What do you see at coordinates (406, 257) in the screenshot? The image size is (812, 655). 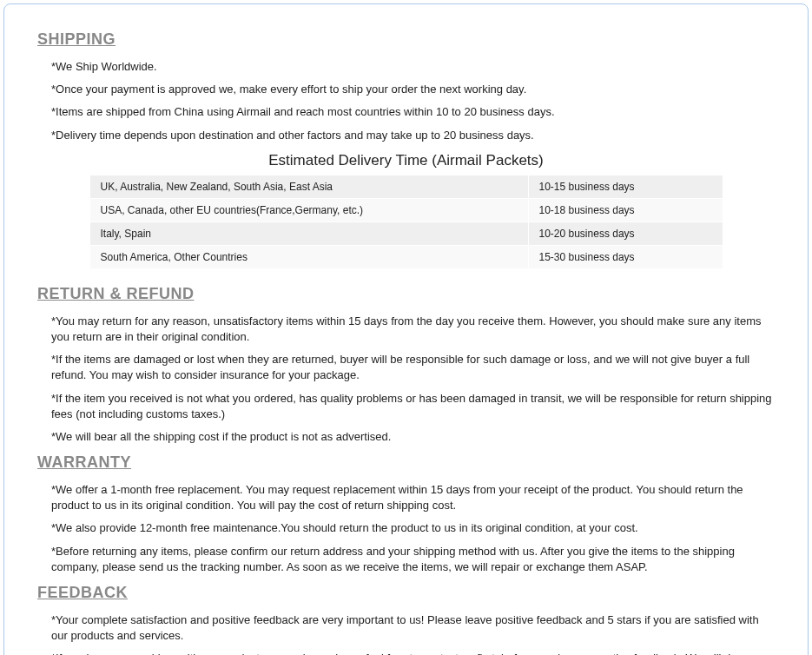 I see `table-row: South America, Other Countries 15-30 bus…` at bounding box center [406, 257].